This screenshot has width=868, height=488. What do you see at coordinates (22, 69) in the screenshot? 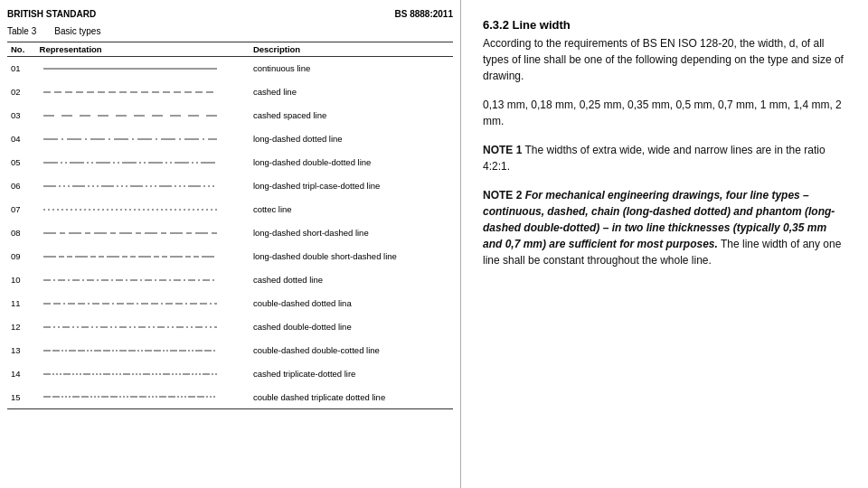
I see `row-no: 01` at bounding box center [22, 69].